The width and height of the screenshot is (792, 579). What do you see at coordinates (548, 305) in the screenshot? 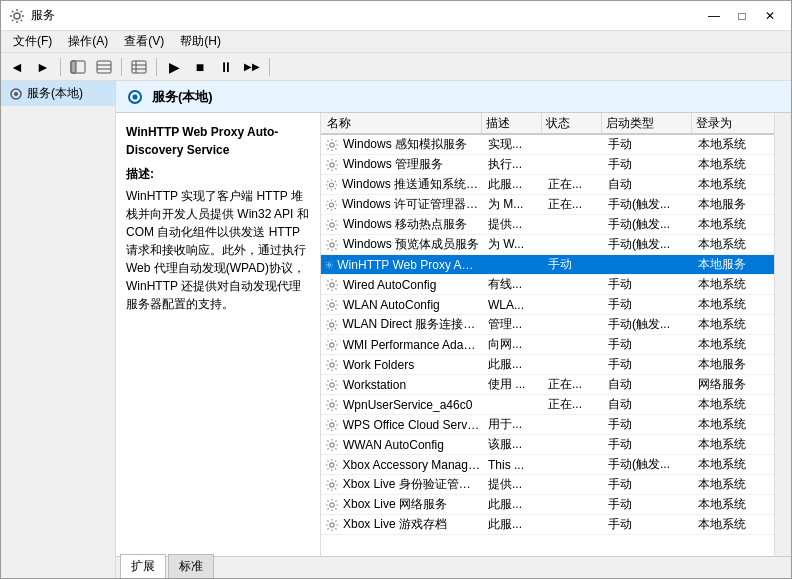
I see `table-row: WLAN AutoConfigWLA...手动本地系统` at bounding box center [548, 305].